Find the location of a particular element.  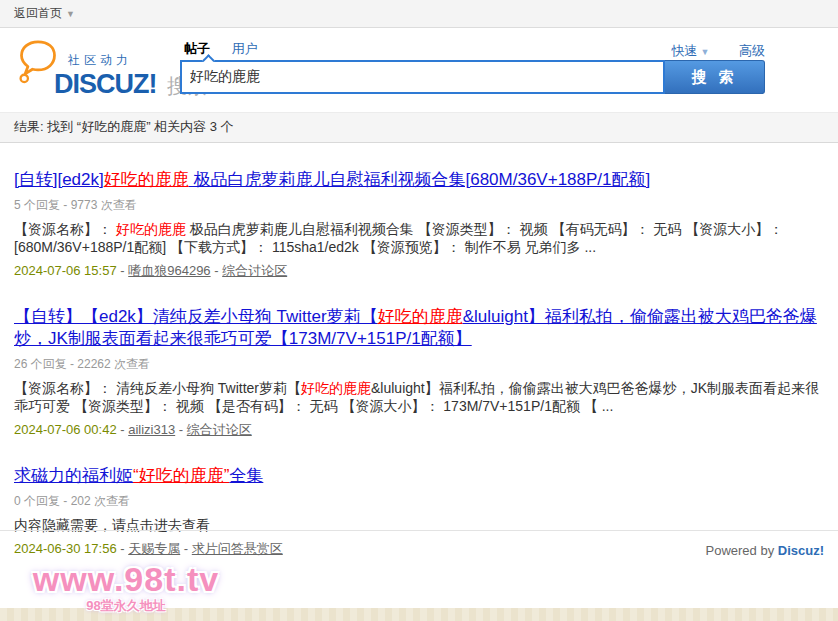

result-author-link: ailizi313 is located at coordinates (152, 430).